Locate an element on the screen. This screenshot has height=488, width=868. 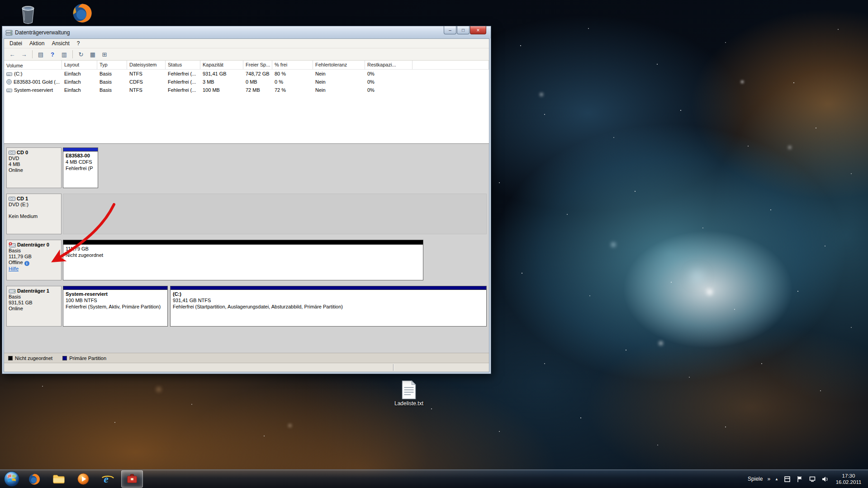
show-hidden-icons-button: ▲ is located at coordinates (777, 479).